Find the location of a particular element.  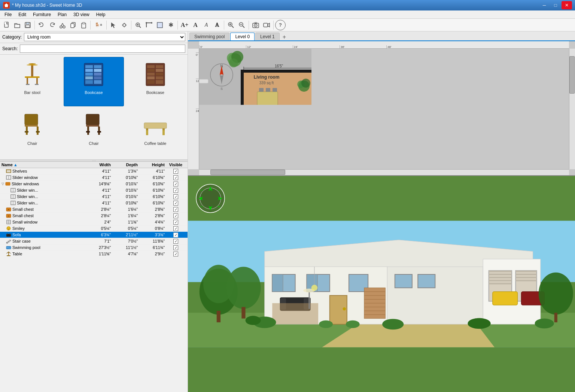

polyline-button: ✱ is located at coordinates (171, 25).